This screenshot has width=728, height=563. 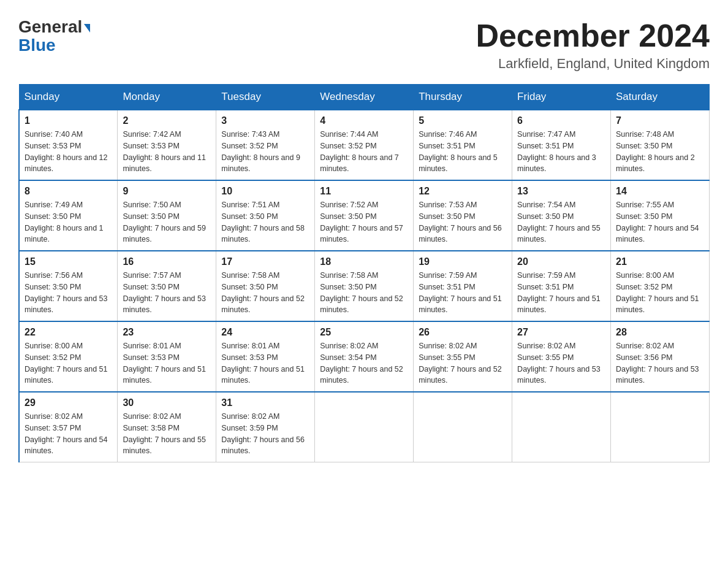 I want to click on day-number: 19, so click(x=463, y=262).